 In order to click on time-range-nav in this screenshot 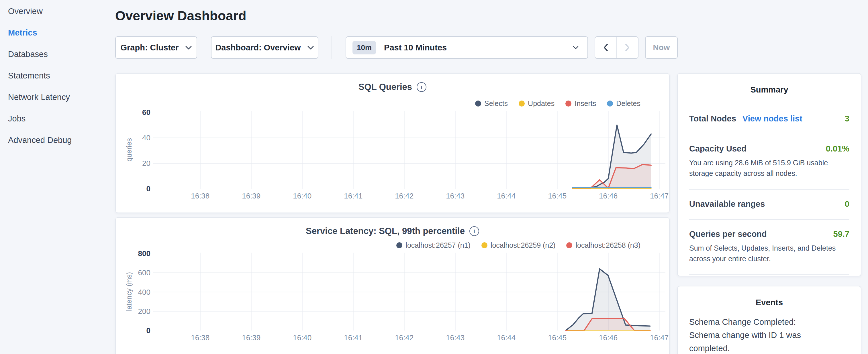, I will do `click(617, 47)`.